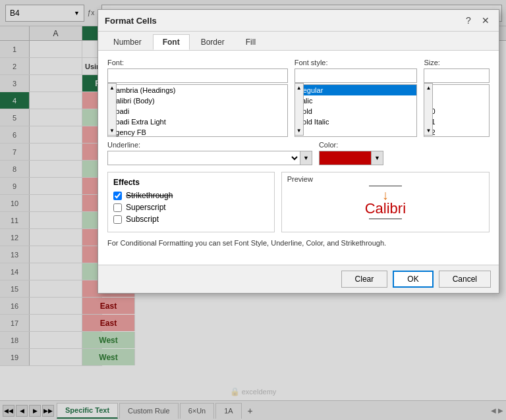  What do you see at coordinates (468, 20) in the screenshot?
I see `help-button: ?` at bounding box center [468, 20].